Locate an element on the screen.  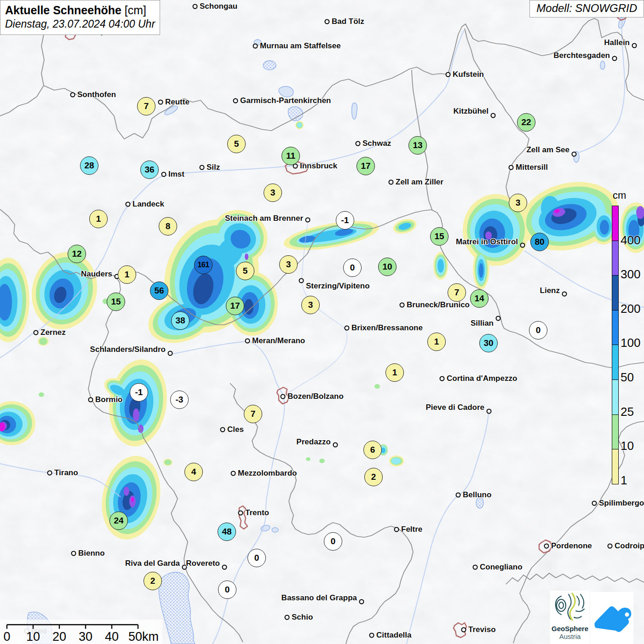
city-label: Tirano is located at coordinates (66, 473).